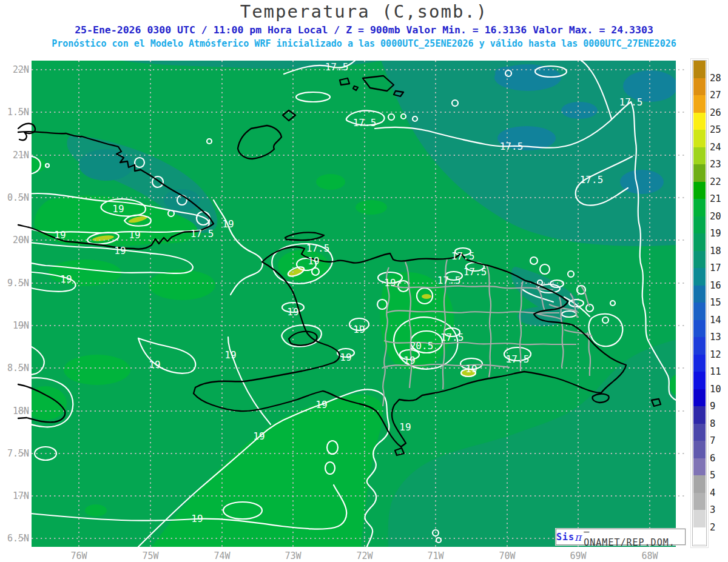 This screenshot has height=562, width=728. Describe the element at coordinates (716, 389) in the screenshot. I see `colorbar-tick-label: 10` at that location.